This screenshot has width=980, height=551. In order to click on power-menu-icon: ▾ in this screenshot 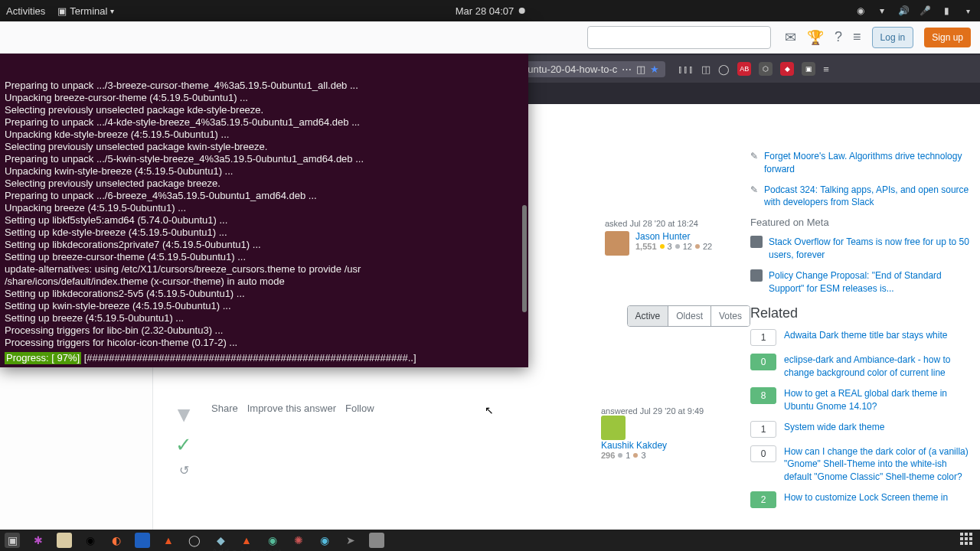, I will do `click(968, 11)`.